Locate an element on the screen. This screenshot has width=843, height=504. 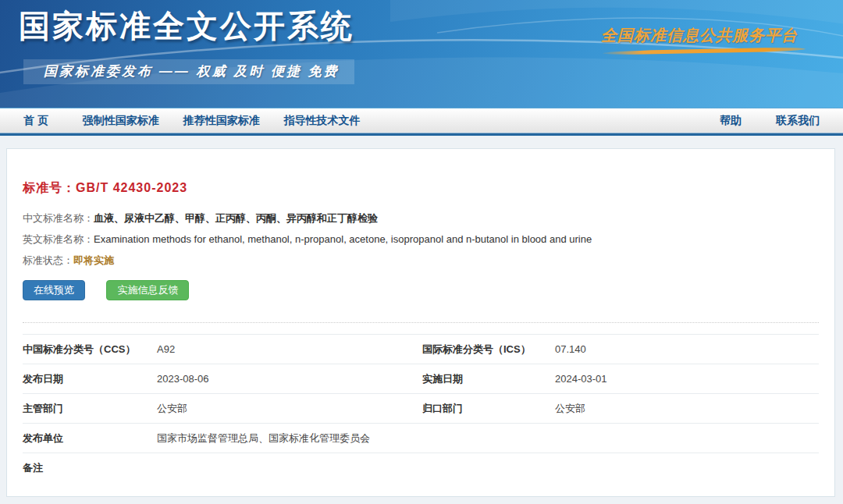
standard-number-value: GB/T 42430-2023 is located at coordinates (131, 187).